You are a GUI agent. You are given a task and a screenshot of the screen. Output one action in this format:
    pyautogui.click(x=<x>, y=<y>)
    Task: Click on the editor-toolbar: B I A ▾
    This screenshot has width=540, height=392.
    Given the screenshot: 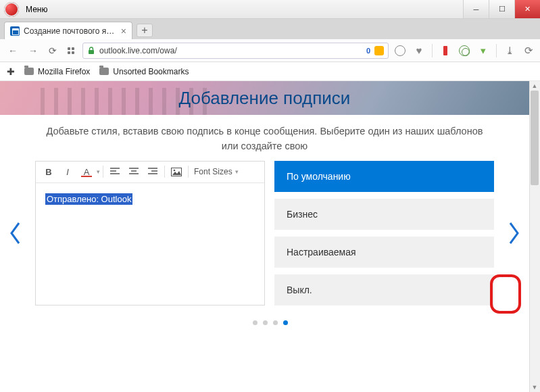 What is the action you would take?
    pyautogui.click(x=150, y=172)
    